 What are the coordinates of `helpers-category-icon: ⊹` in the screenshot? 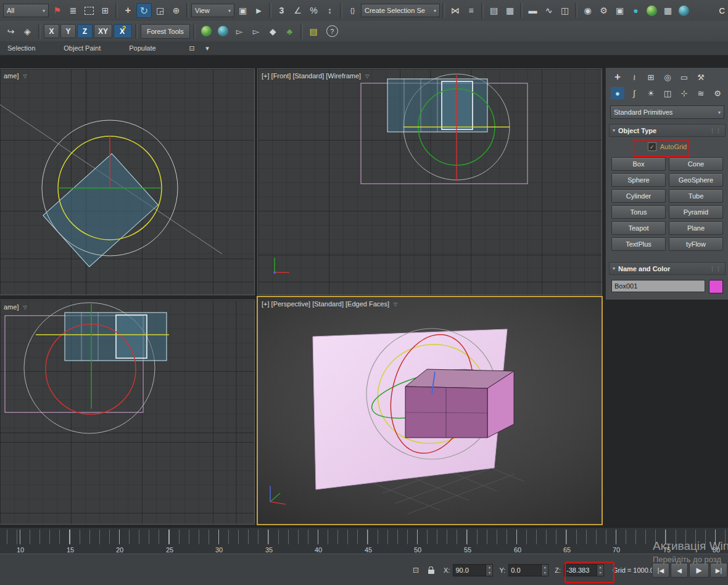 It's located at (684, 93).